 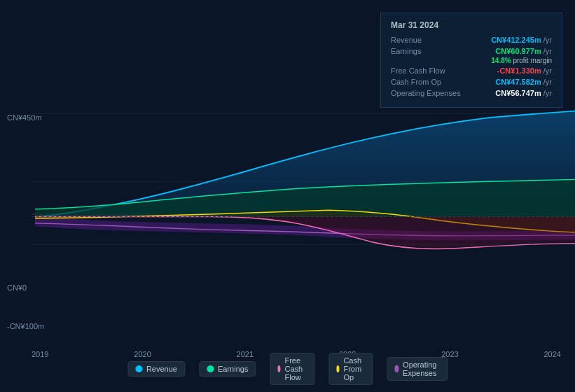 I want to click on legend-label-earnings: Earnings, so click(x=233, y=369).